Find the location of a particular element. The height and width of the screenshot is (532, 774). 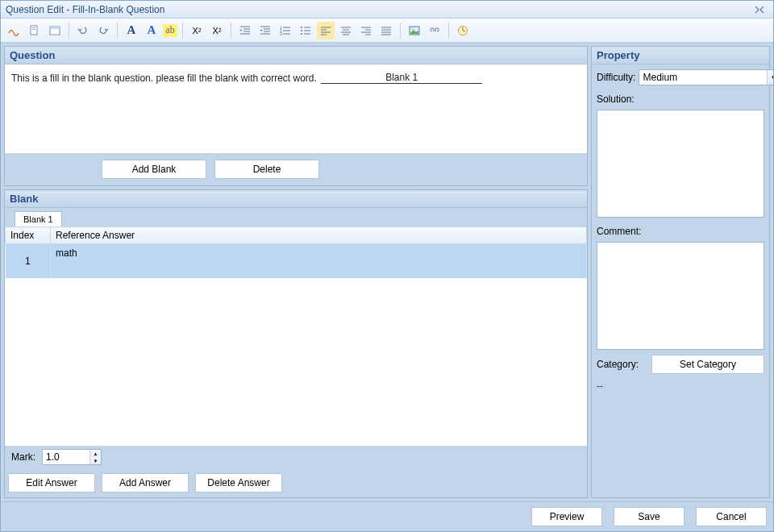

answers-table: Index Reference Answer 1 math is located at coordinates (296, 252).